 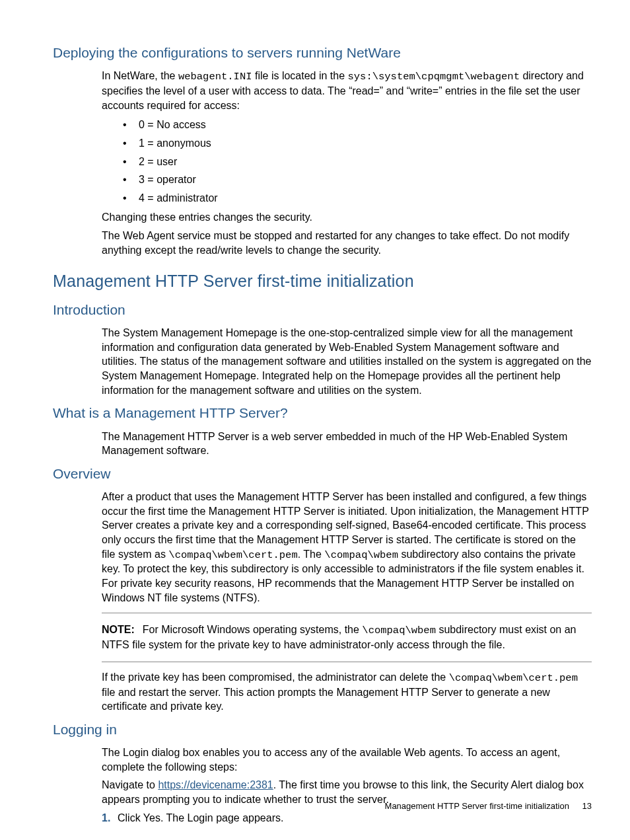 What do you see at coordinates (215, 785) in the screenshot?
I see `device-link: https://devicename:2381` at bounding box center [215, 785].